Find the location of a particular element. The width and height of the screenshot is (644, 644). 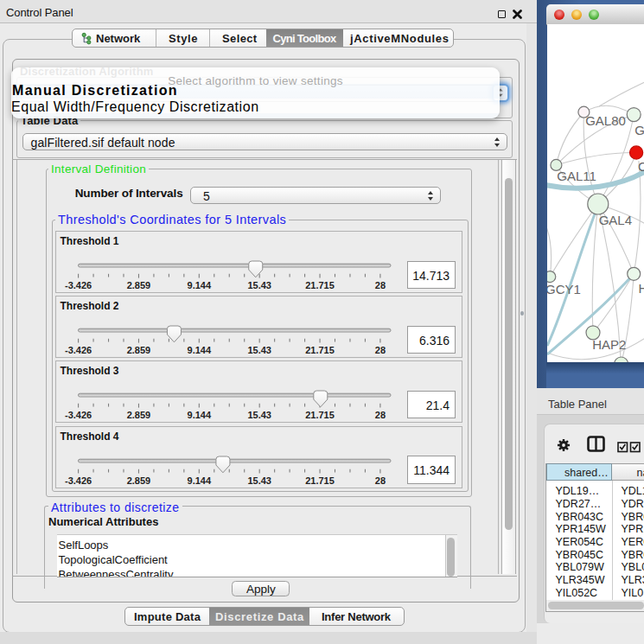

svg-text: H is located at coordinates (641, 289).